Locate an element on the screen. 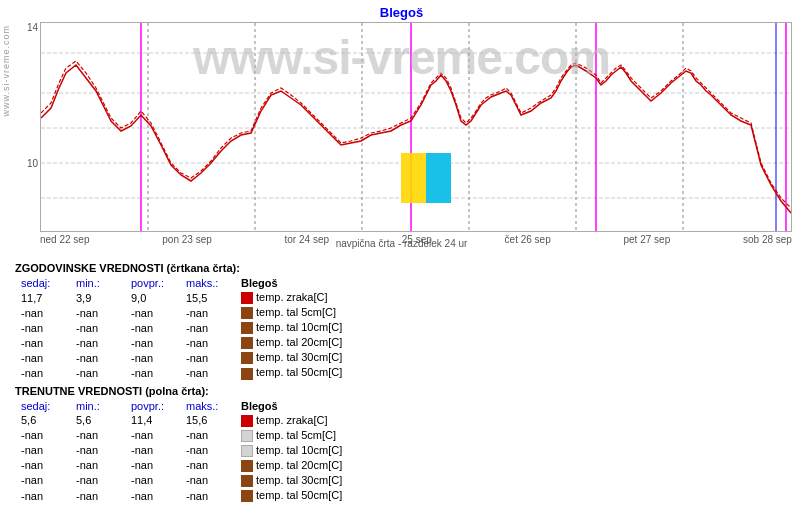 The image size is (803, 528). x-label-4: 25 sep is located at coordinates (417, 240).